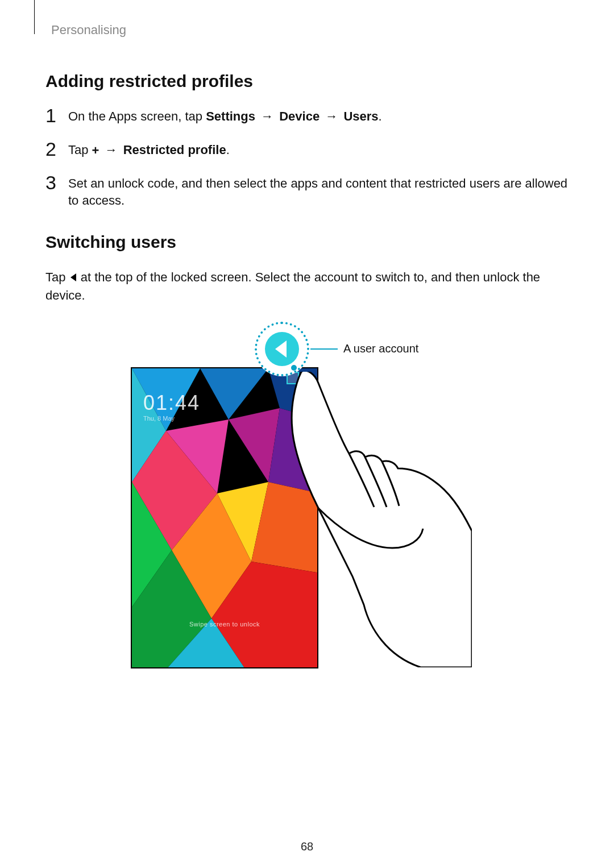  I want to click on clock-time: 01:44, so click(172, 402).